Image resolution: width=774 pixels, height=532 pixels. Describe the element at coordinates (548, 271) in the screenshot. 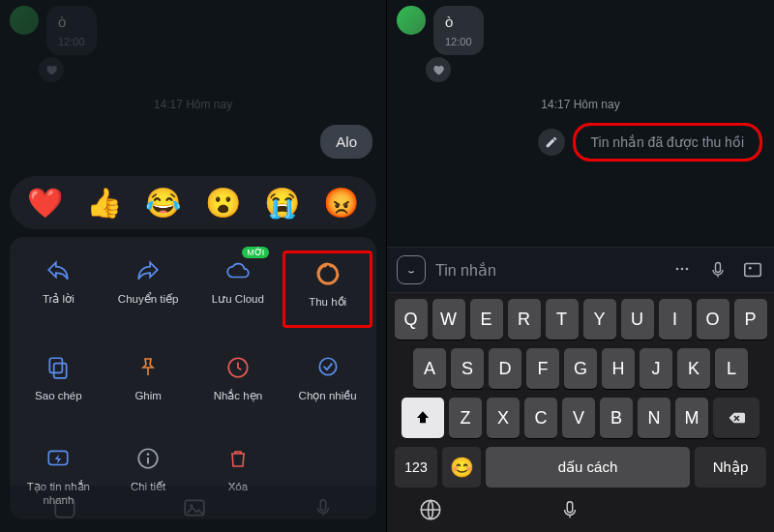

I see `message-input: Tin nhắn` at that location.